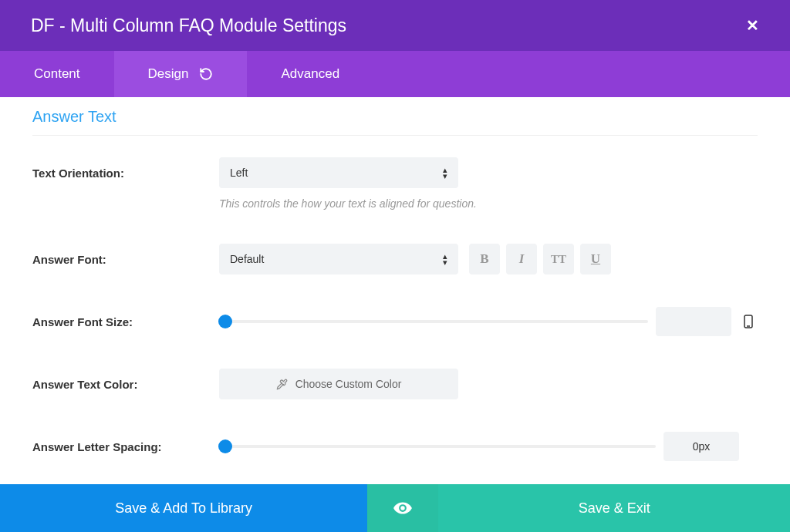  Describe the element at coordinates (701, 446) in the screenshot. I see `input-letter-spacing` at that location.